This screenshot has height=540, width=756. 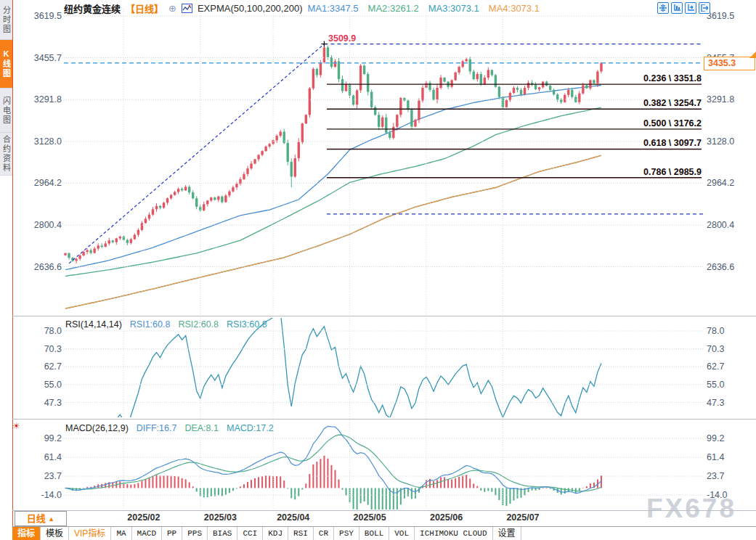 I want to click on indicator-value-label: MACD:17.2, so click(x=250, y=428).